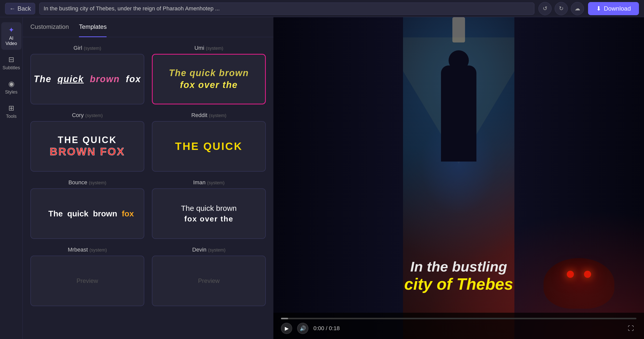 This screenshot has height=339, width=644. What do you see at coordinates (561, 9) in the screenshot?
I see `redo-icon: ↻` at bounding box center [561, 9].